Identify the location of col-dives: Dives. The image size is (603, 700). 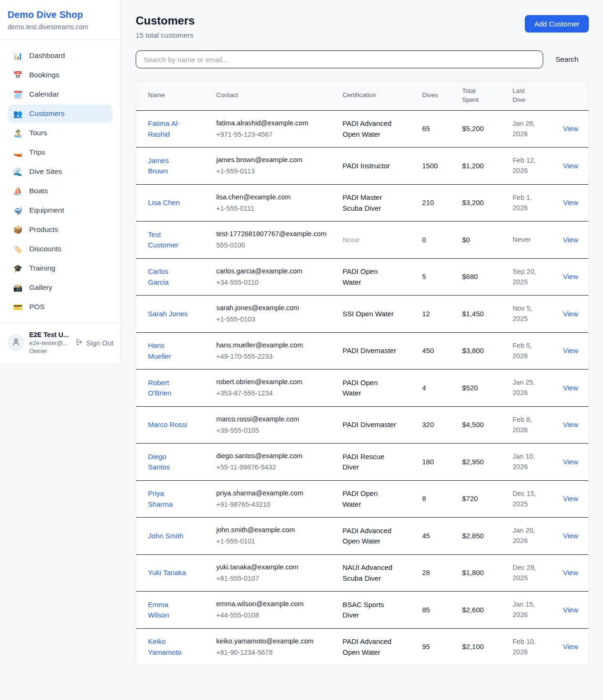
(442, 96).